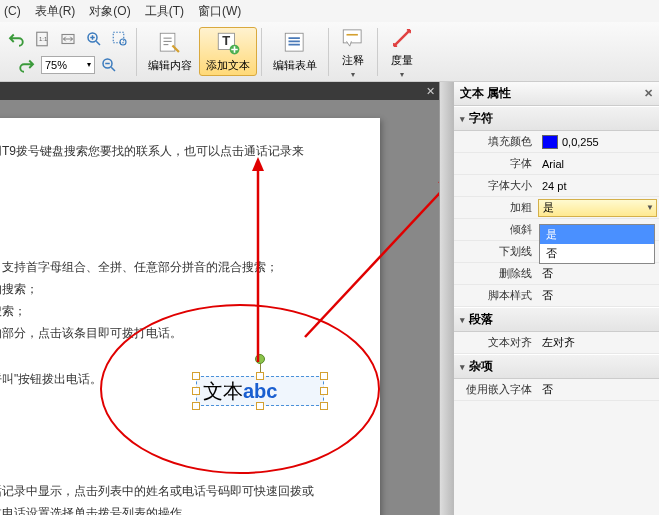 This screenshot has width=659, height=515. What do you see at coordinates (598, 186) in the screenshot?
I see `size-value: 24 pt` at bounding box center [598, 186].